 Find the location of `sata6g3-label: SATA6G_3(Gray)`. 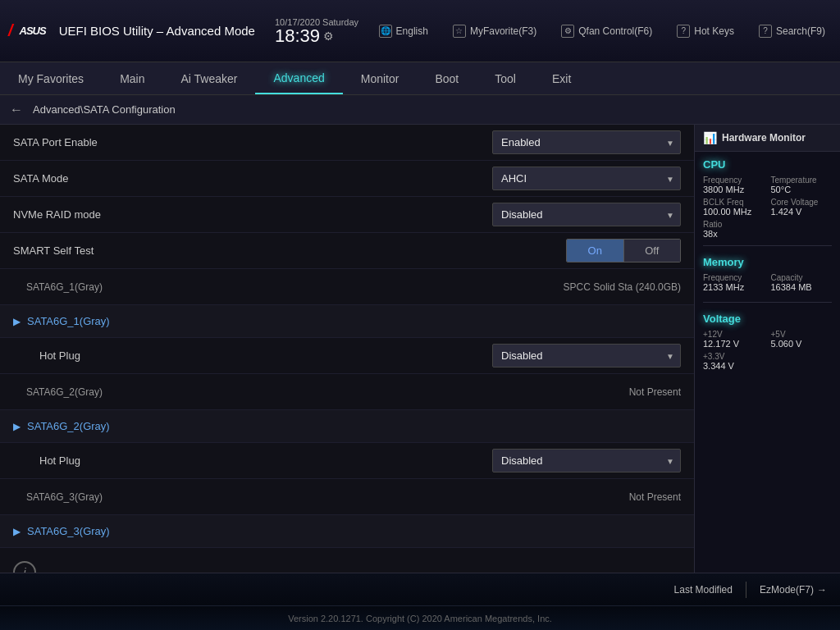

sata6g3-label: SATA6G_3(Gray) is located at coordinates (322, 497).